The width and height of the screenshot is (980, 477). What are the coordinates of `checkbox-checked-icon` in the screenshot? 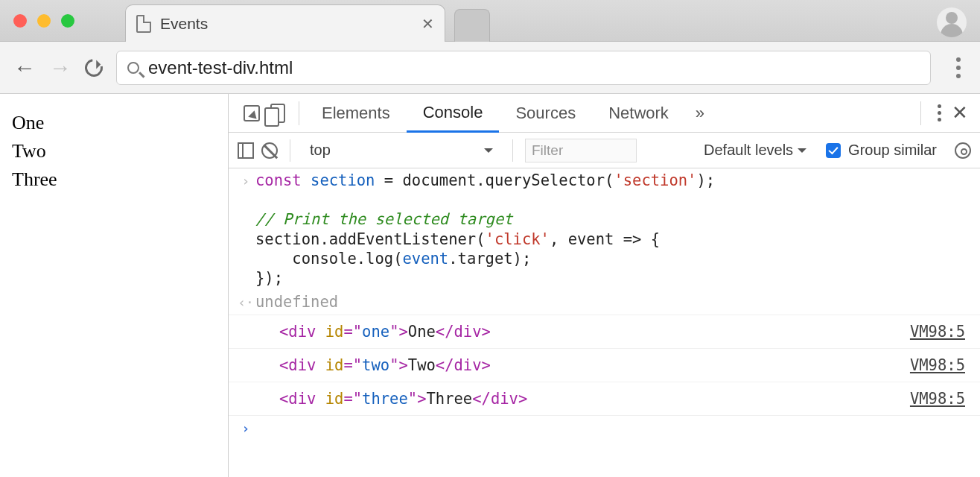 It's located at (833, 151).